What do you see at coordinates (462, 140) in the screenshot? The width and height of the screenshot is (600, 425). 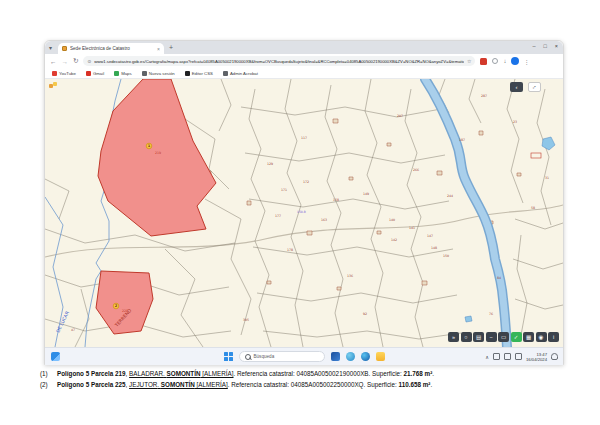 I see `map-label: 187` at bounding box center [462, 140].